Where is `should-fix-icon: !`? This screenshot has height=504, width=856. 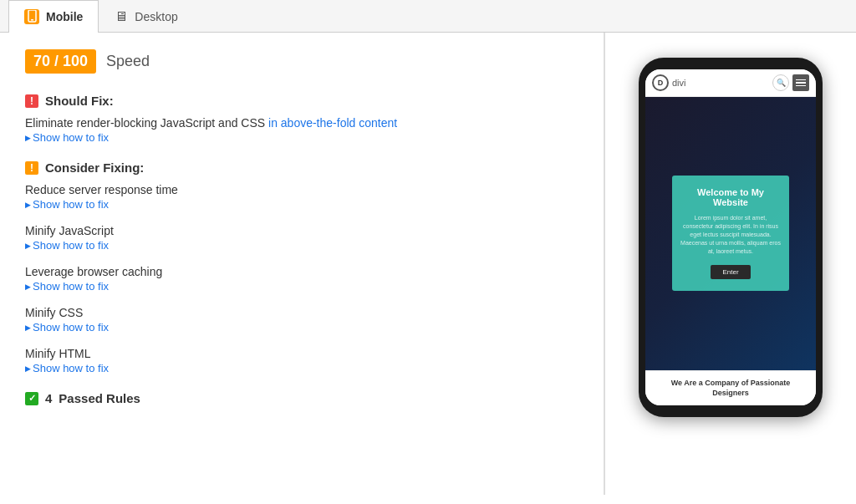
should-fix-icon: ! is located at coordinates (32, 101).